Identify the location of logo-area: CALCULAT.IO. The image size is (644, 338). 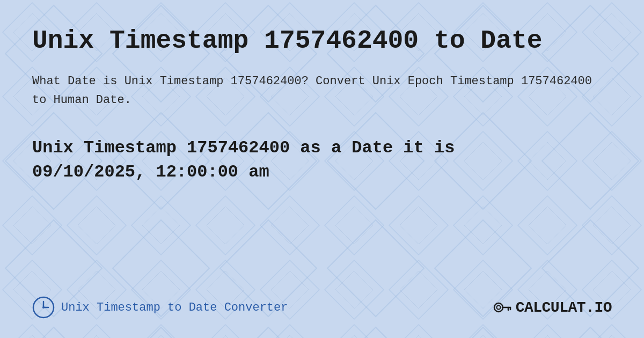
(552, 307).